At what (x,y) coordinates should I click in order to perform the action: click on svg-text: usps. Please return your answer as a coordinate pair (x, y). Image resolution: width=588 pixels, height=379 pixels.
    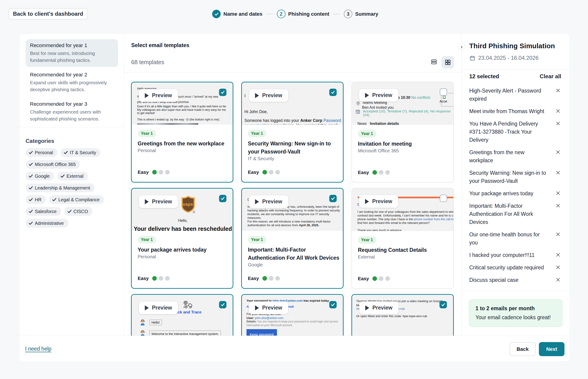
    Looking at the image, I should click on (188, 204).